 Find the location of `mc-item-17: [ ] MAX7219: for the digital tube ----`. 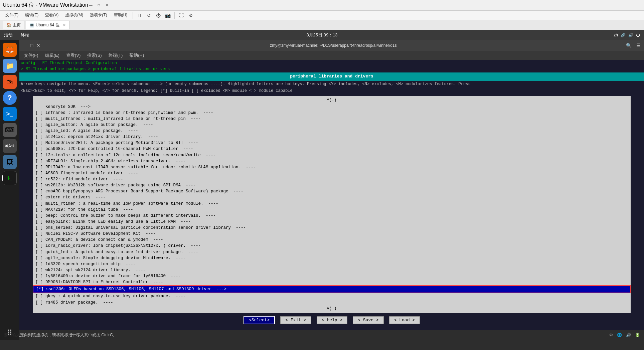

mc-item-17: [ ] MAX7219: for the digital tube ---- is located at coordinates (332, 210).